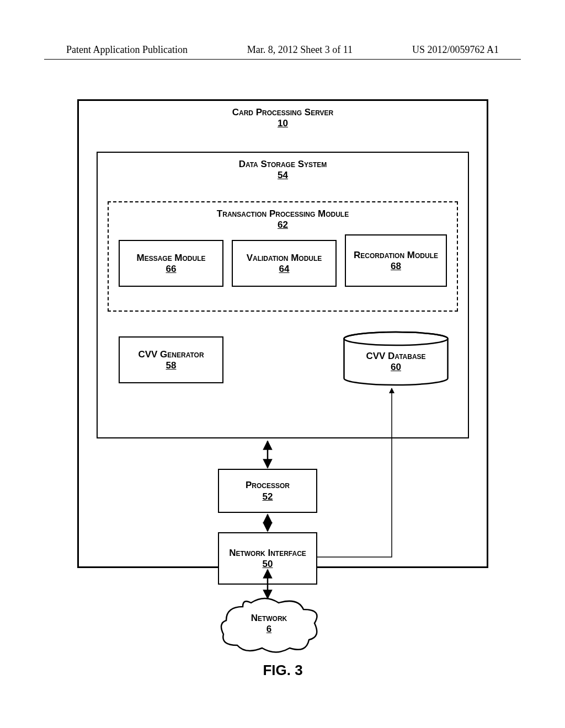  Describe the element at coordinates (269, 618) in the screenshot. I see `network-label: Network` at that location.